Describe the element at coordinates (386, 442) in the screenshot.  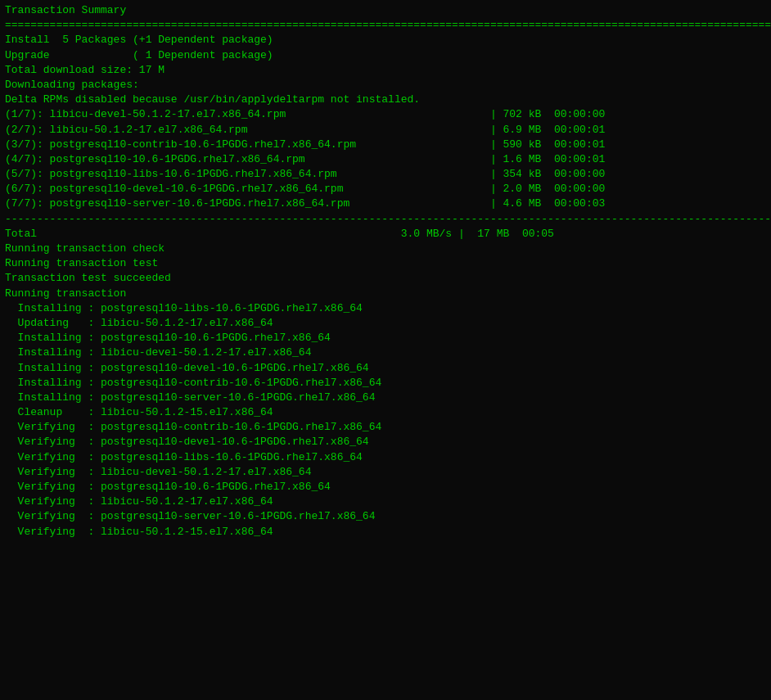
I see `terminal-line: Verifying : postgresql10-devel-10.6-1PGD…` at that location.